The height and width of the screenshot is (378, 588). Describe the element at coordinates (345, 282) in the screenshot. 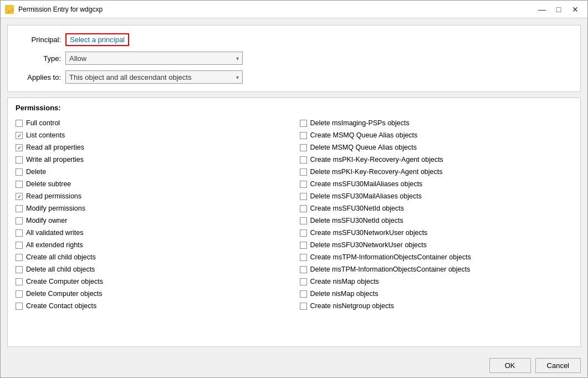

I see `permission-label: Create nisMap objects` at that location.